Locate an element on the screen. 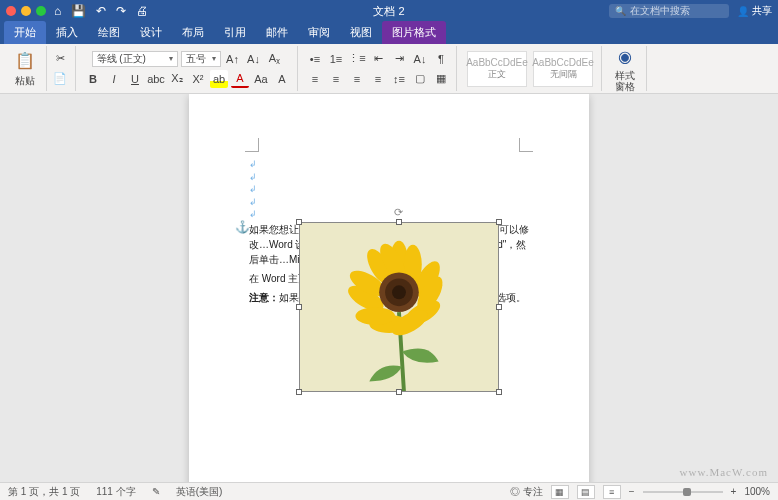  zoom-slider is located at coordinates (683, 492).